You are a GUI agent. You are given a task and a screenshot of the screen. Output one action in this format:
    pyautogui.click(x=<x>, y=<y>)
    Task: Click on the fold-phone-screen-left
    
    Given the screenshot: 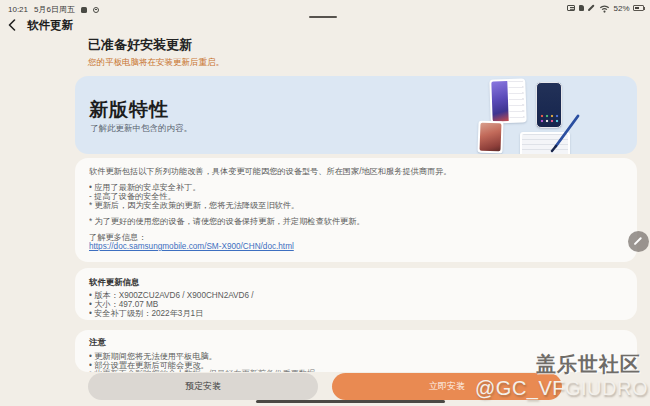 What is the action you would take?
    pyautogui.click(x=500, y=102)
    